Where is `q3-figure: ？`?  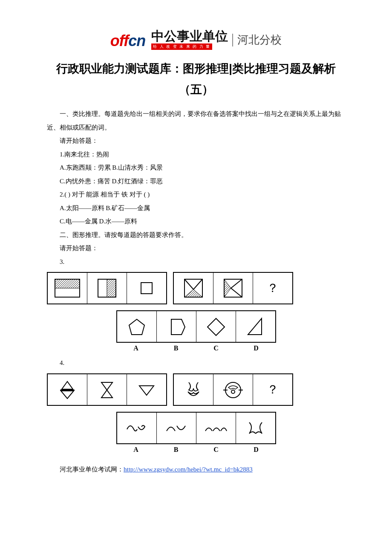
q3-figure: ？ is located at coordinates (196, 312).